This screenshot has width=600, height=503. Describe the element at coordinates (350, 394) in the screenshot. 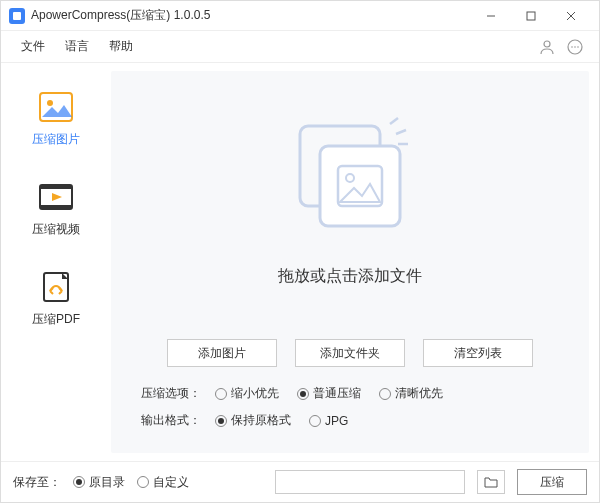

I see `compress-option-row: 压缩选项： 缩小优先 普通压缩 清晰优先` at that location.